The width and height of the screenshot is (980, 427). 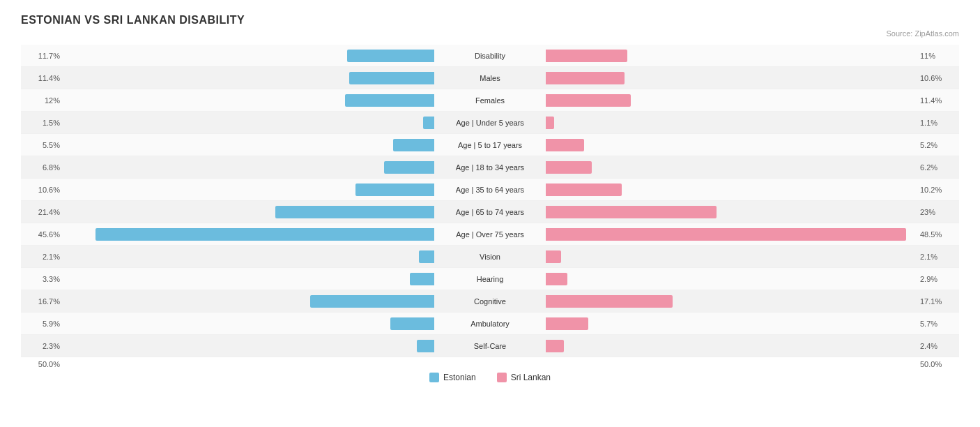 What do you see at coordinates (42, 364) in the screenshot?
I see `axis-left-label: 50.0%` at bounding box center [42, 364].